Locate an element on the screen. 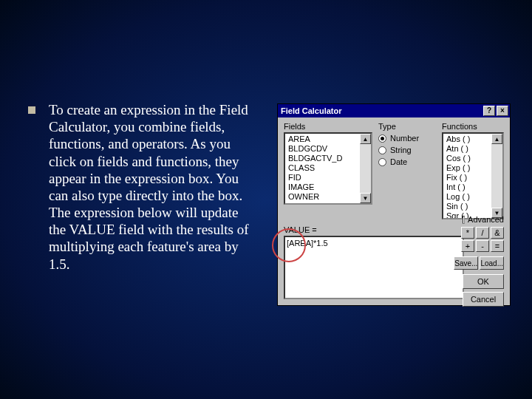 This screenshot has height=399, width=532. list-item: Log ( ) is located at coordinates (468, 197).